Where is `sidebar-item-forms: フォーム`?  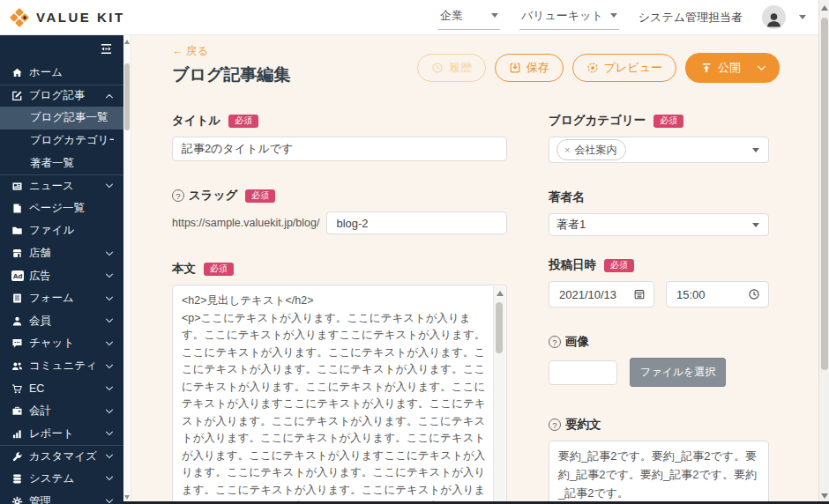
sidebar-item-forms: フォーム is located at coordinates (62, 299).